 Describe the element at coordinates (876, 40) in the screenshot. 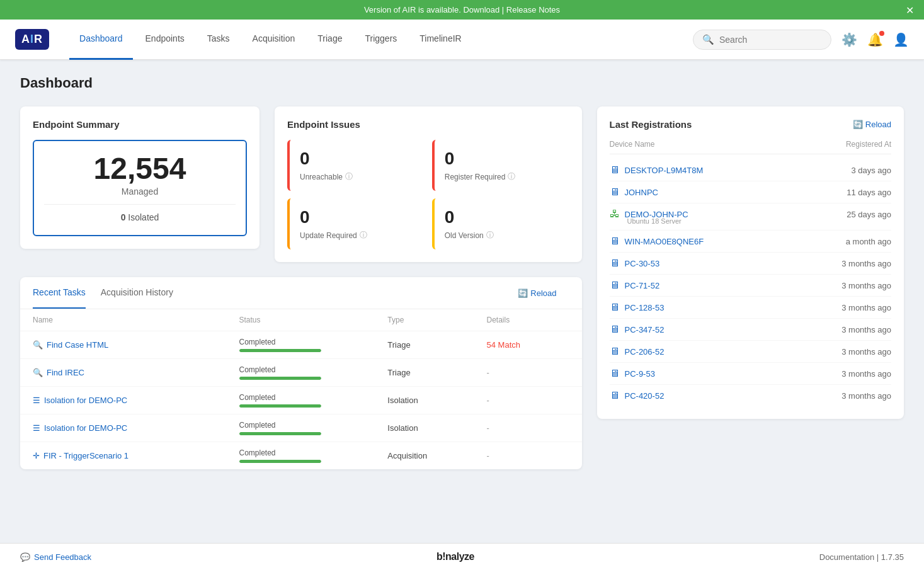

I see `notifications-button: 🔔` at that location.